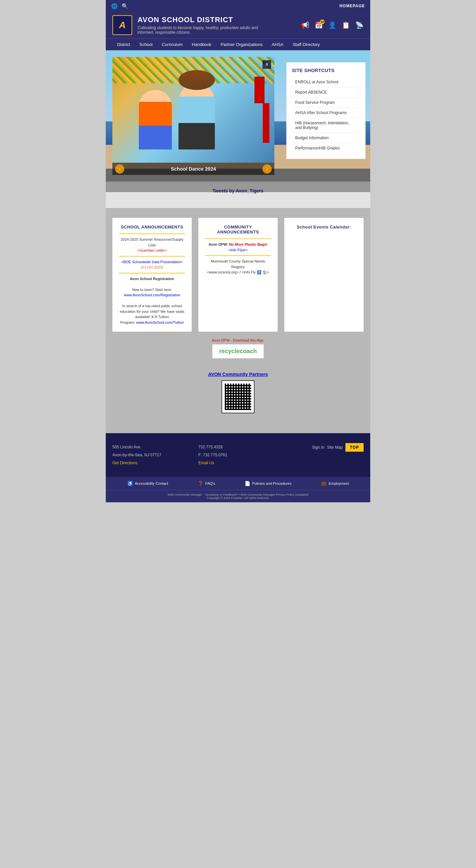  What do you see at coordinates (152, 484) in the screenshot?
I see `accessibility-label: Accessibility Contact` at bounding box center [152, 484].